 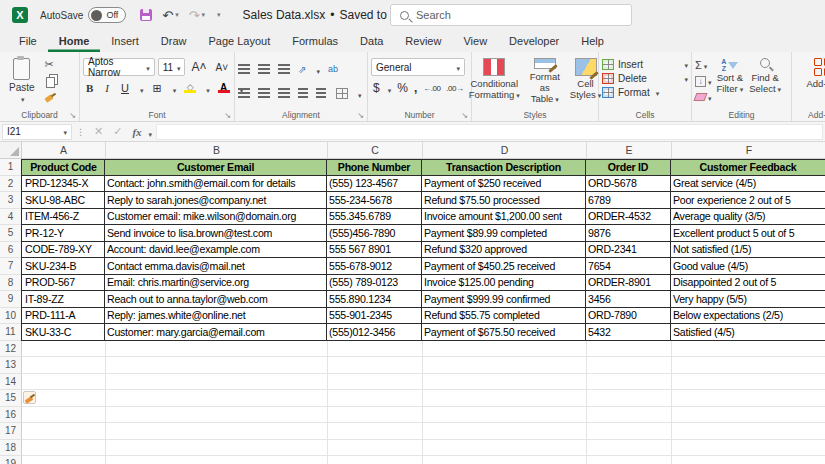 I want to click on cell-F6: Not satisfied (1/5), so click(x=748, y=250).